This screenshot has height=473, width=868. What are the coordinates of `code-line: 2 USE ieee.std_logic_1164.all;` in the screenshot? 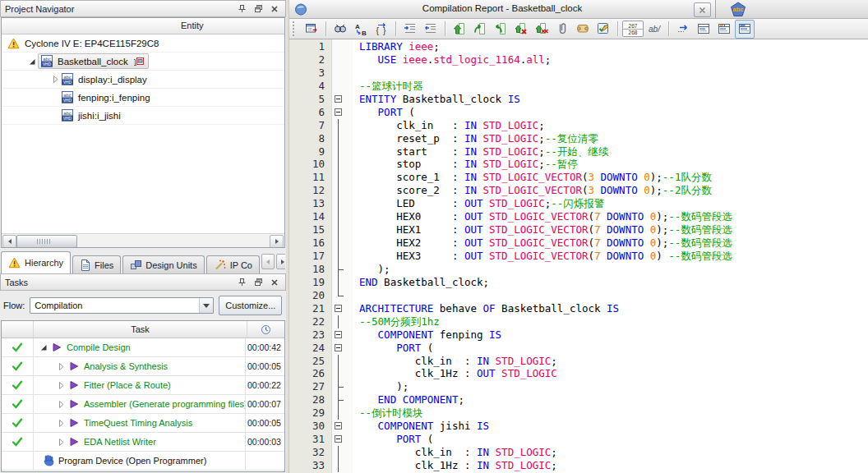 It's located at (579, 60).